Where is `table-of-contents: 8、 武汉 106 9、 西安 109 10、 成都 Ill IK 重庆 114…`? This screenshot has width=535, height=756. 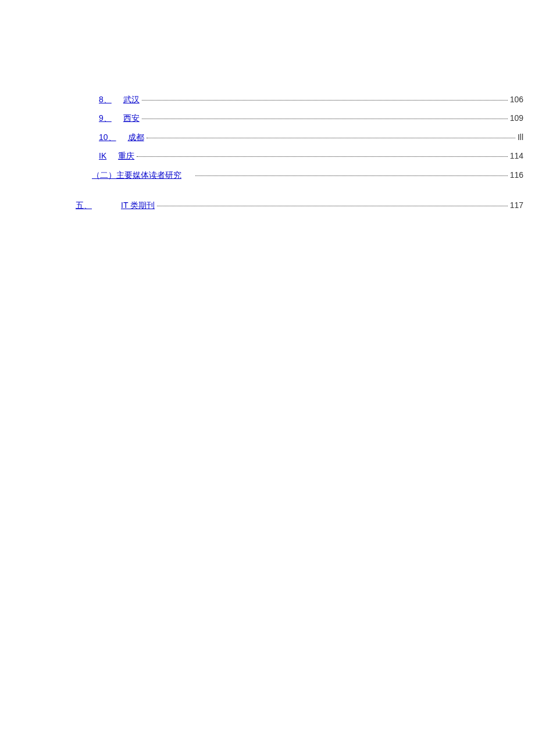 table-of-contents: 8、 武汉 106 9、 西安 109 10、 成都 Ill IK 重庆 114… is located at coordinates (299, 155).